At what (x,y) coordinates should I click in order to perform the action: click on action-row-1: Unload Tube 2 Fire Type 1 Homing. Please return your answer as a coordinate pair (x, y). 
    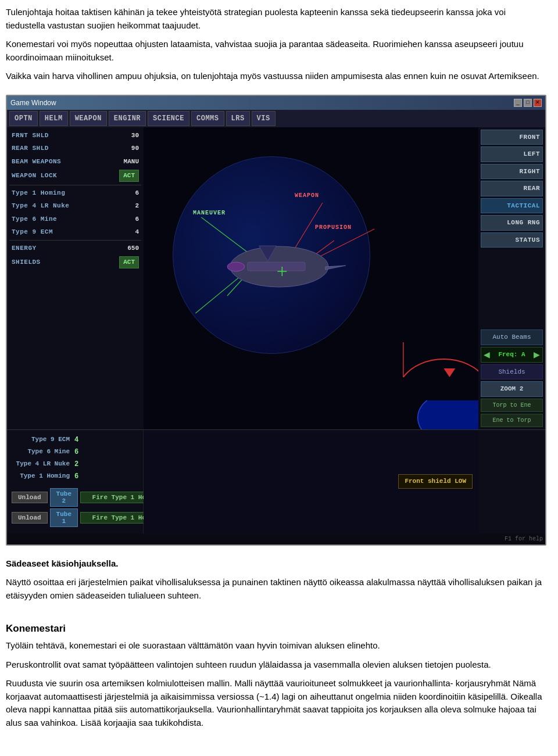
    Looking at the image, I should click on (75, 497).